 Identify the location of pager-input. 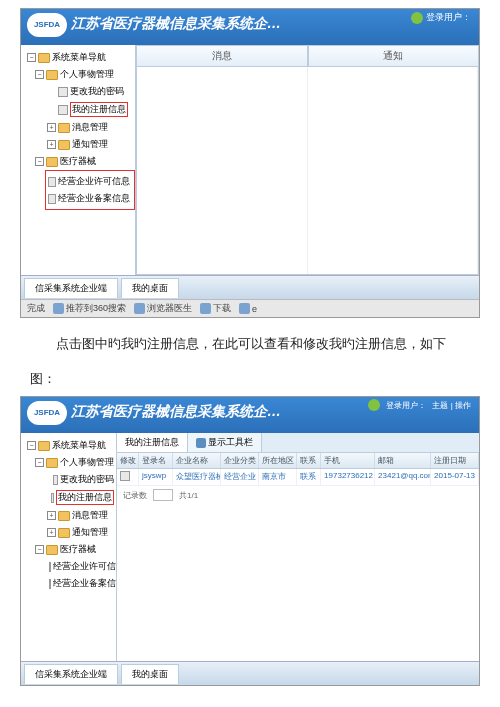
(163, 495).